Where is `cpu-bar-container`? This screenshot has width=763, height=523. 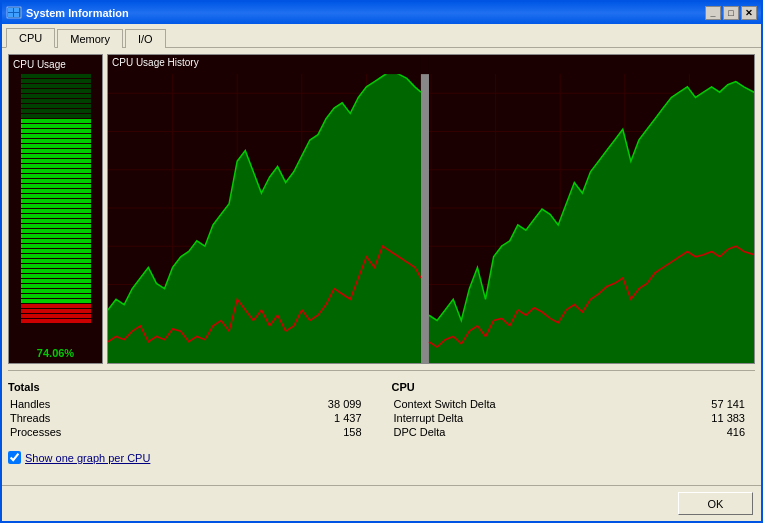 cpu-bar-container is located at coordinates (56, 208).